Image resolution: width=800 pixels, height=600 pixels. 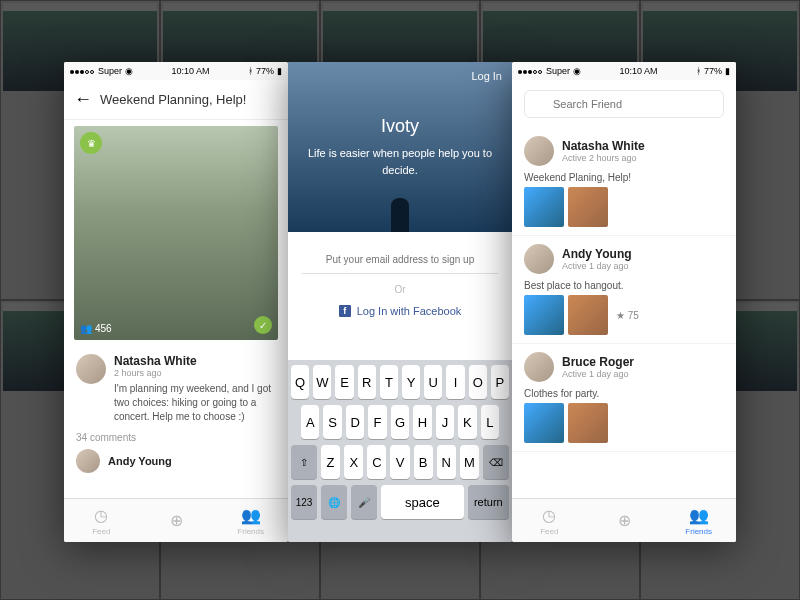 What do you see at coordinates (176, 461) in the screenshot?
I see `reply-row: Andy Young` at bounding box center [176, 461].